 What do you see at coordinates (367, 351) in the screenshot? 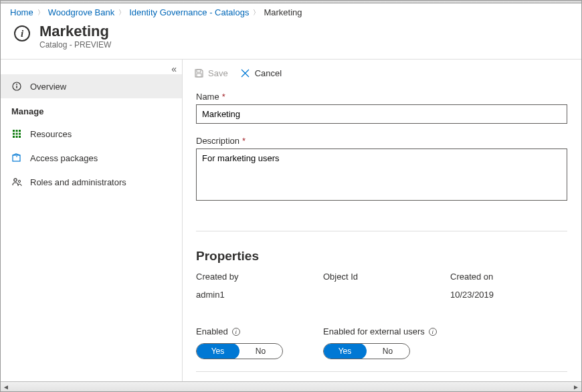
I see `enabled-external-toggle: Yes No` at bounding box center [367, 351].